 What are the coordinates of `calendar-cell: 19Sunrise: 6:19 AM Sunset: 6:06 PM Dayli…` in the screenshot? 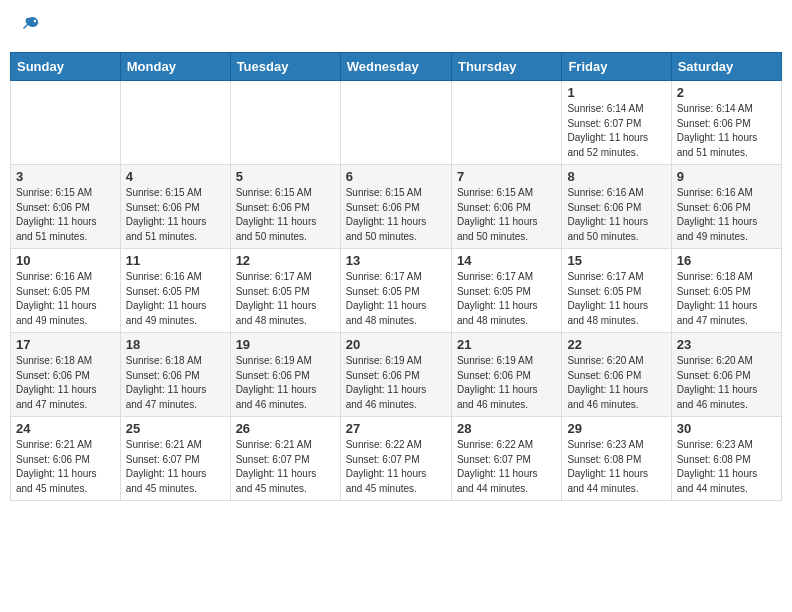 It's located at (285, 375).